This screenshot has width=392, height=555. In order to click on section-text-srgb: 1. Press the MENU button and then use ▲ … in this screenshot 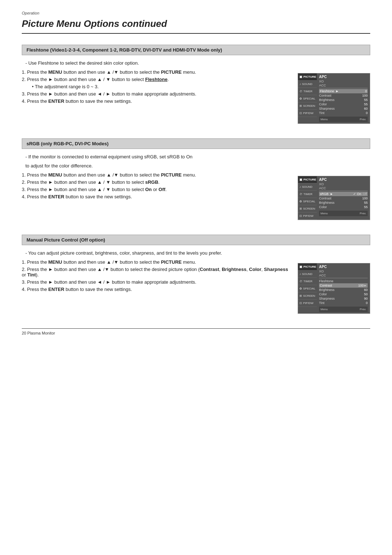, I will do `click(156, 187)`.